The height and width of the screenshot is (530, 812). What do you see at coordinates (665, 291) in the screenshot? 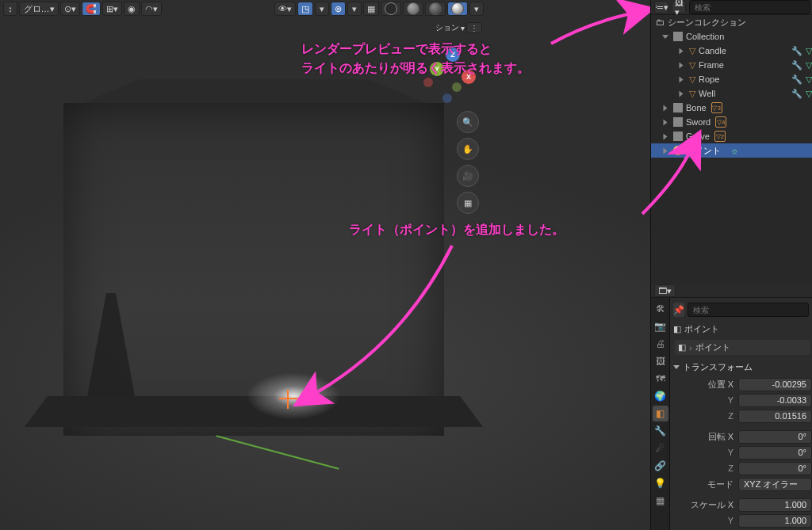
I see `properties-editor-dropdown: 🗔▾` at bounding box center [665, 291].